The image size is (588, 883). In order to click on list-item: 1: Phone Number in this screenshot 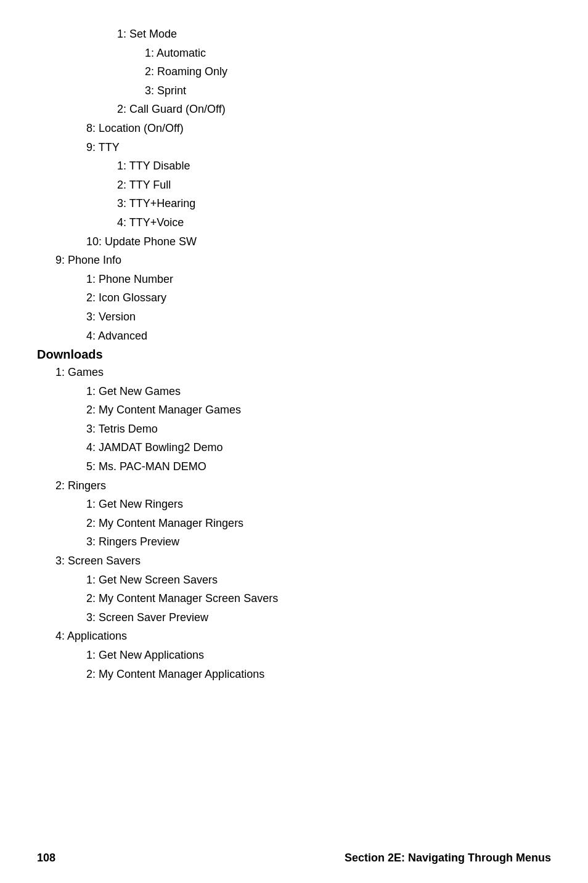, I will do `click(294, 280)`.